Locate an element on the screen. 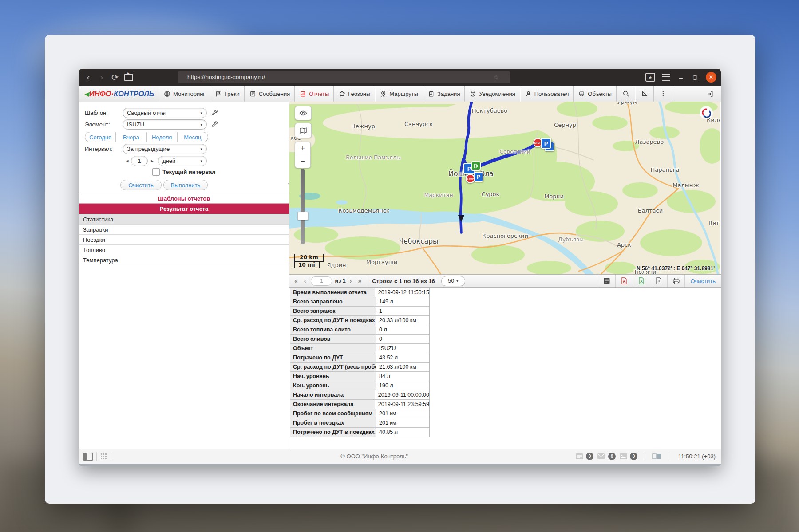 The width and height of the screenshot is (799, 532). divider is located at coordinates (645, 457).